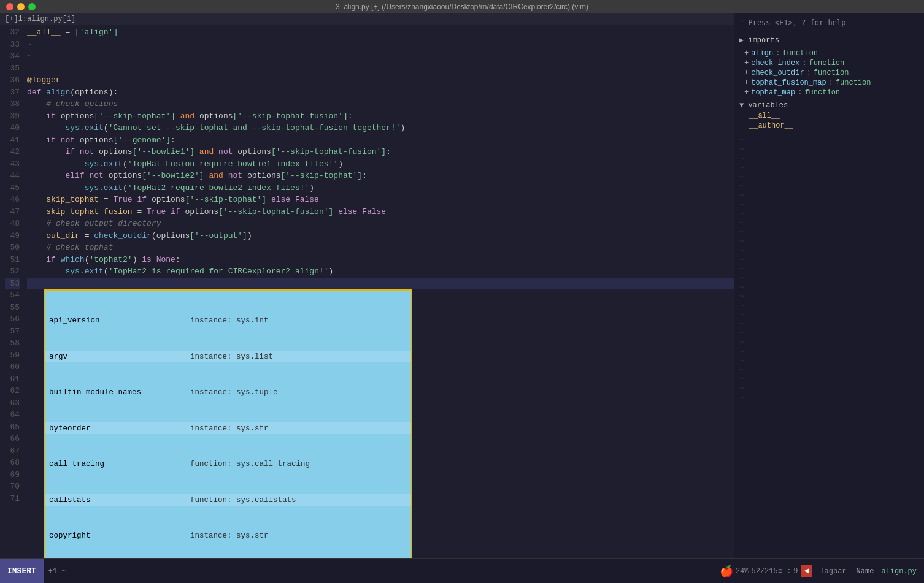 Image resolution: width=924 pixels, height=583 pixels. Describe the element at coordinates (228, 536) in the screenshot. I see `ac-item-copyright: copyrightinstance: sys.str` at that location.